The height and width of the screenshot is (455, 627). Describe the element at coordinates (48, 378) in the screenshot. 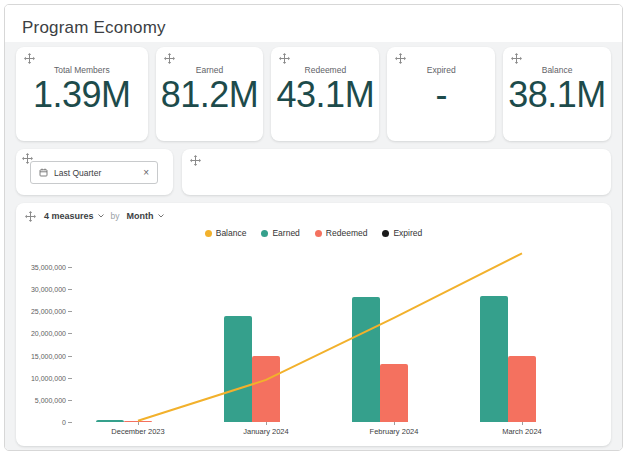

I see `y-tick-label: 10,000,000` at that location.